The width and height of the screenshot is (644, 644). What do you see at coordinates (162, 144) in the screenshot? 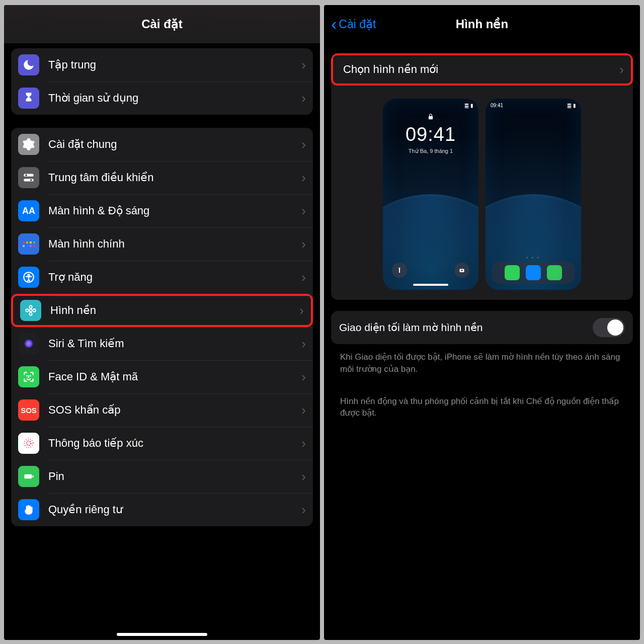
I see `row-general: Cài đặt chung ›` at bounding box center [162, 144].